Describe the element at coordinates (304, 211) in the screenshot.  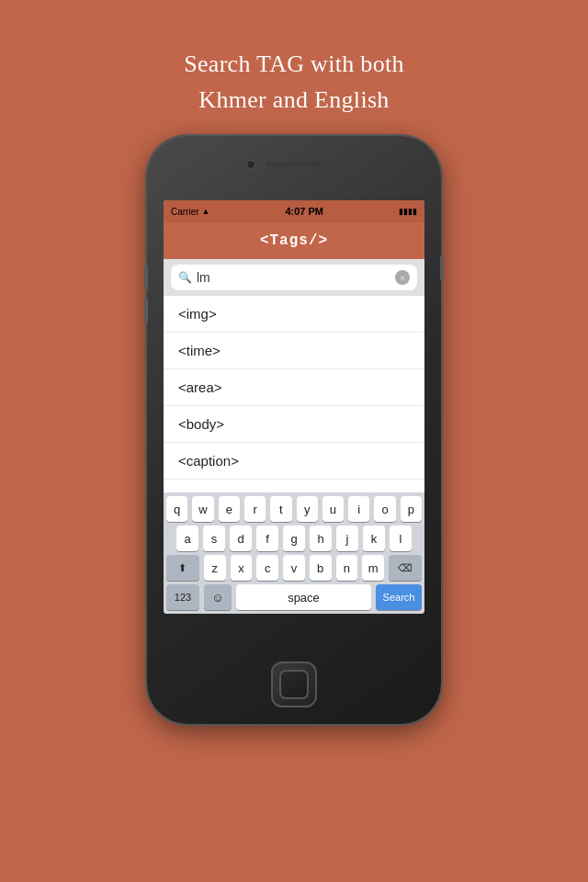
I see `status-time: 4:07 PM` at that location.